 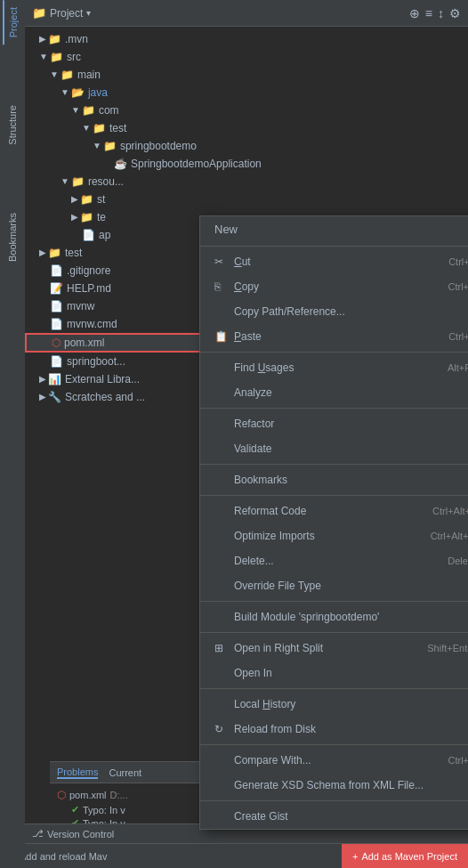 I want to click on sidebar-tab-project: Project, so click(x=12, y=22).